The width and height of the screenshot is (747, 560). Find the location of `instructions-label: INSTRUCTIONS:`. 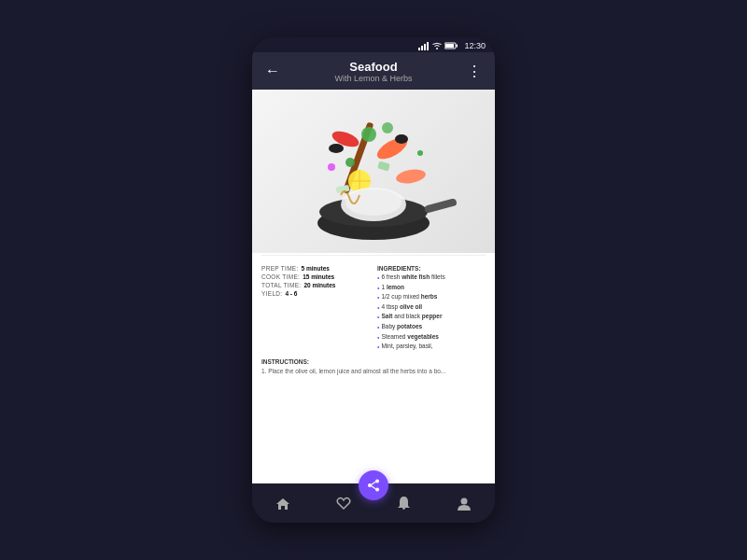

instructions-label: INSTRUCTIONS: is located at coordinates (374, 362).